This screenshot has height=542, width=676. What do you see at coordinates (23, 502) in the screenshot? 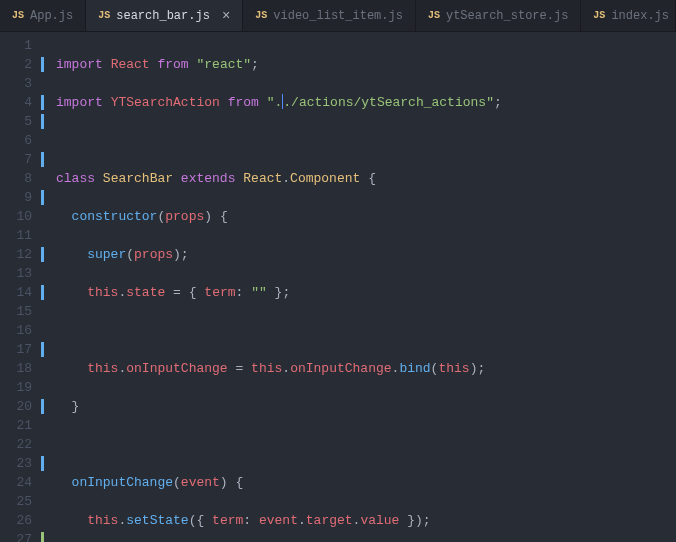
I see `line-number: 25` at bounding box center [23, 502].